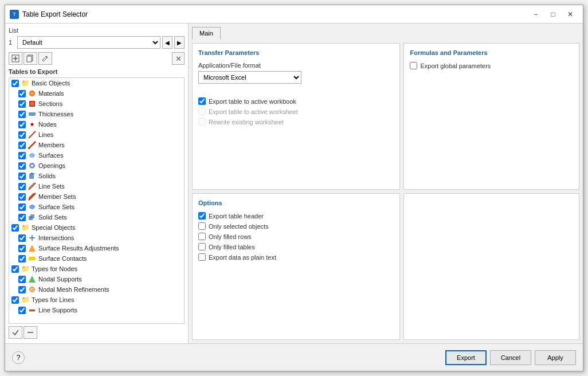  Describe the element at coordinates (18, 358) in the screenshot. I see `help-button: ?` at that location.